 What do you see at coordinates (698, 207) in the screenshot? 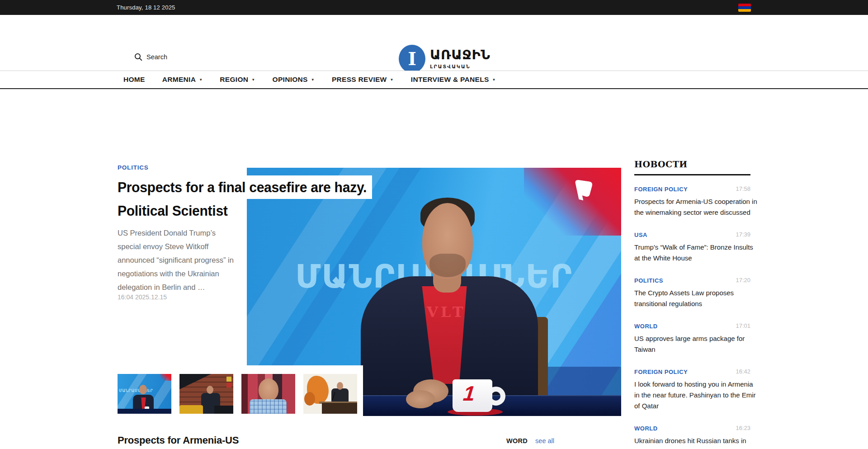
I see `news-title-link: Prospects for Armenia-US cooperation in …` at bounding box center [698, 207].